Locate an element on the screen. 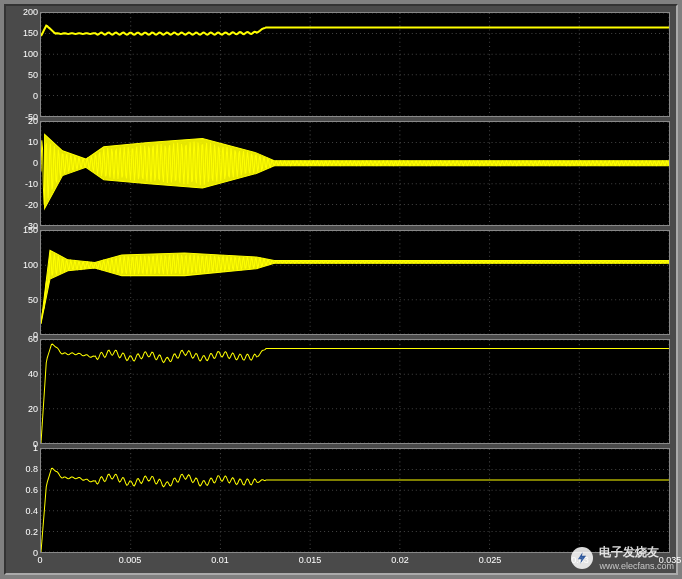 Image resolution: width=682 pixels, height=579 pixels. y-axis-3: 0204060 is located at coordinates (26, 392).